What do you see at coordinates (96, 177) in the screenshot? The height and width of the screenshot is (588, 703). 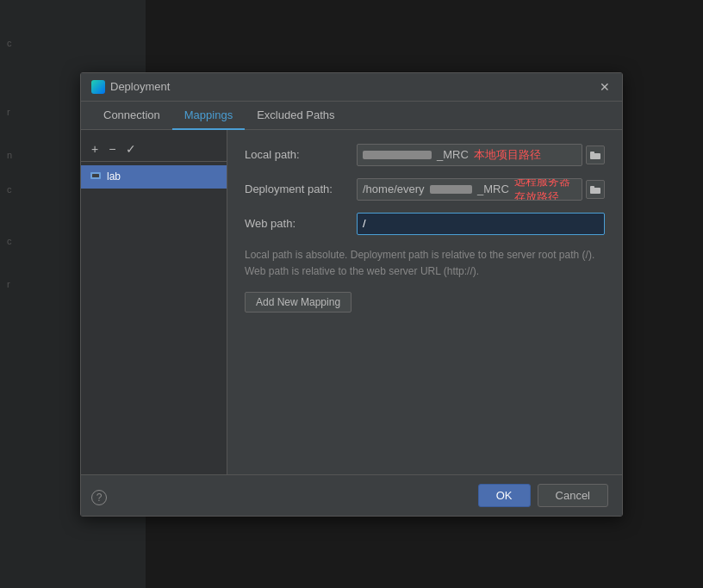 I see `server-icon` at bounding box center [96, 177].